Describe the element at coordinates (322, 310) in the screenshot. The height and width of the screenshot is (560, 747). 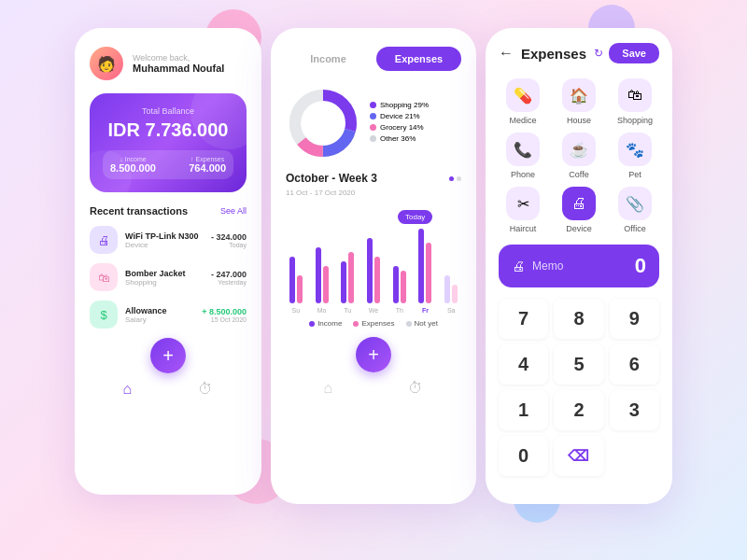
I see `bar-label-mo: Mo` at that location.